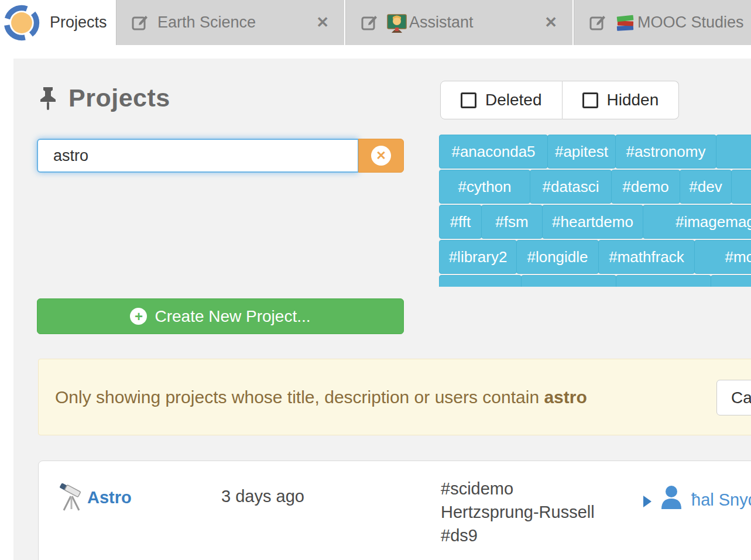 The image size is (751, 560). What do you see at coordinates (706, 187) in the screenshot?
I see `hashtag-button: #dev` at bounding box center [706, 187].